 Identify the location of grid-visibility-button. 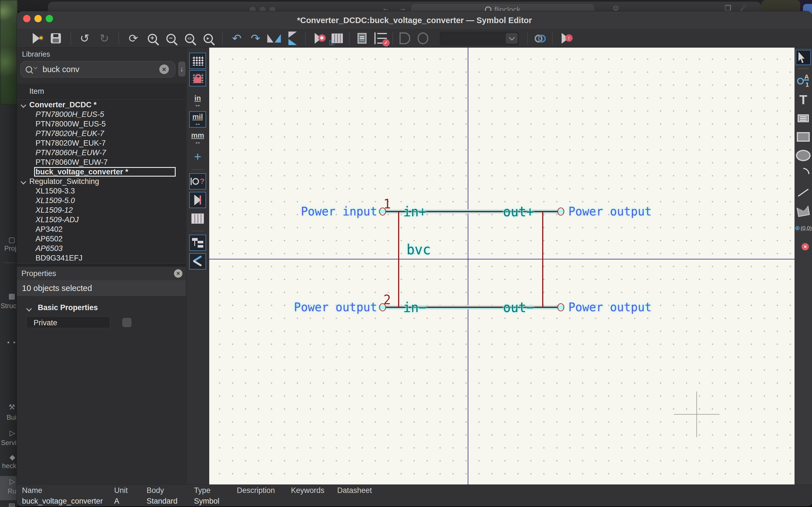
(198, 61).